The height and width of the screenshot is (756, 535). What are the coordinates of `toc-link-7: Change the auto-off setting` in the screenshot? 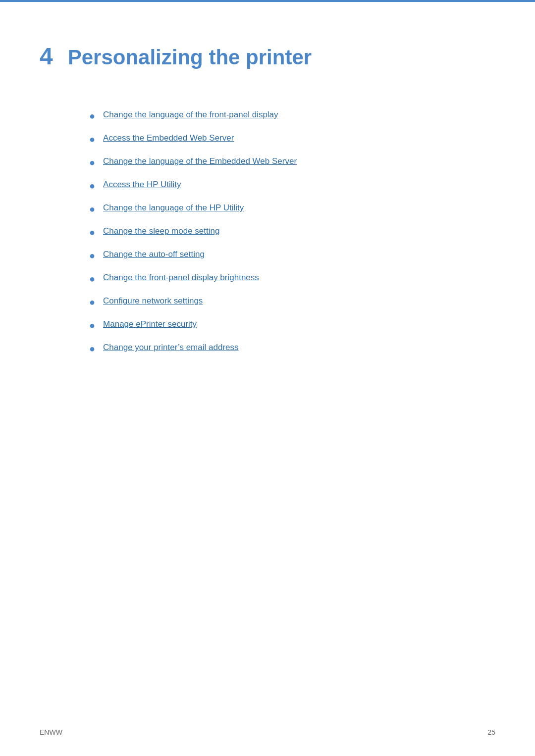 It's located at (154, 254).